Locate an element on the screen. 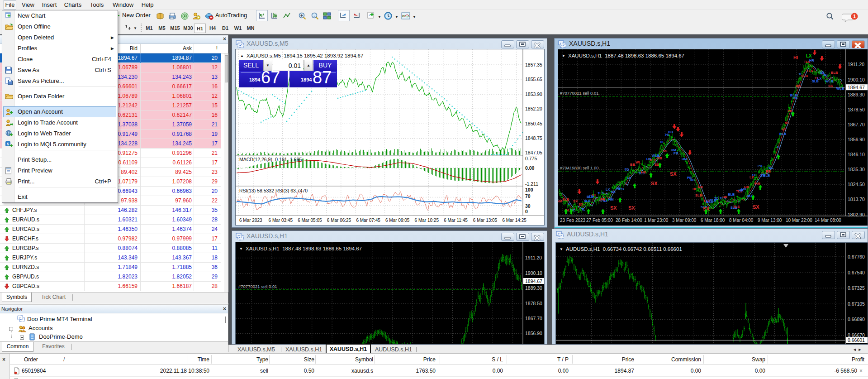 The image size is (868, 379). svg-text: 0.66890 is located at coordinates (856, 319).